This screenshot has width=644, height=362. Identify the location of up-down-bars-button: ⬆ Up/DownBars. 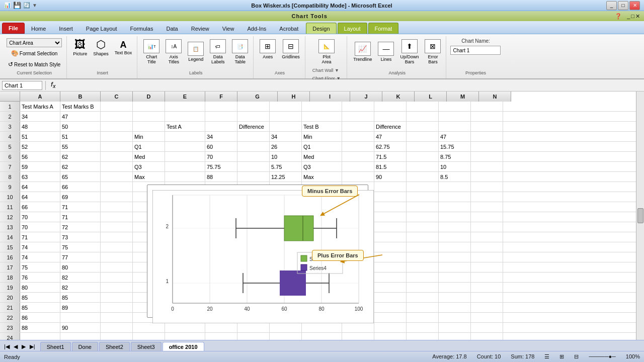
(410, 52).